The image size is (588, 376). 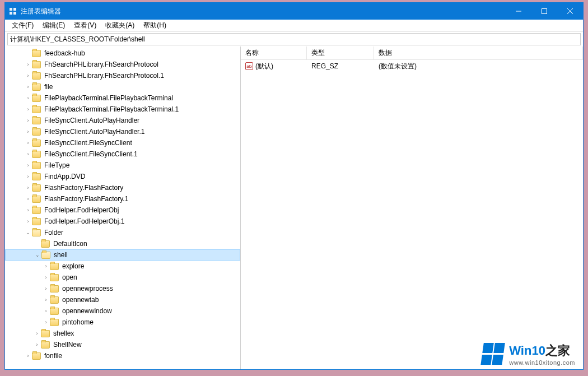 What do you see at coordinates (123, 300) in the screenshot?
I see `tree-item: ›opennewtab` at bounding box center [123, 300].